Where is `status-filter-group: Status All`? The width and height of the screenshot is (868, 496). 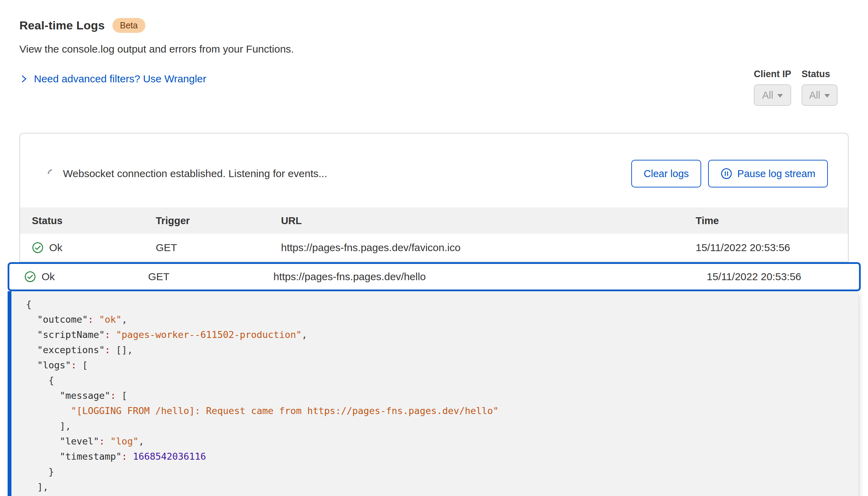
status-filter-group: Status All is located at coordinates (820, 87).